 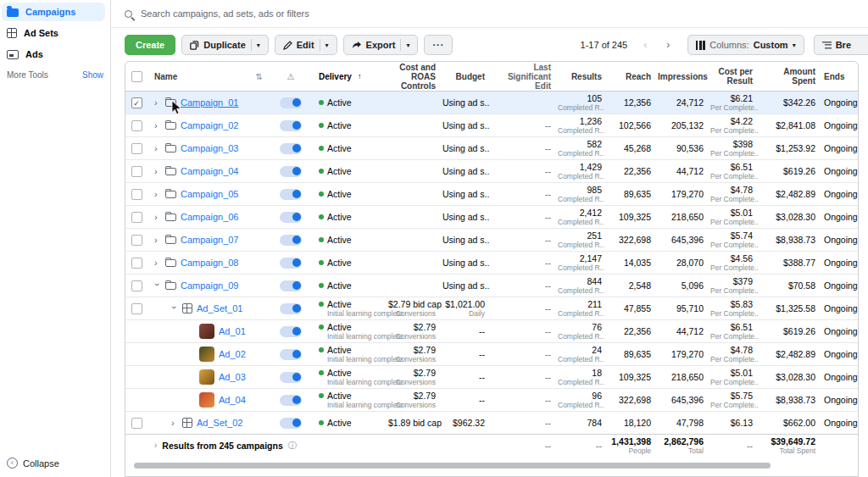 I want to click on row-name-link: Campaign_01, so click(x=210, y=103).